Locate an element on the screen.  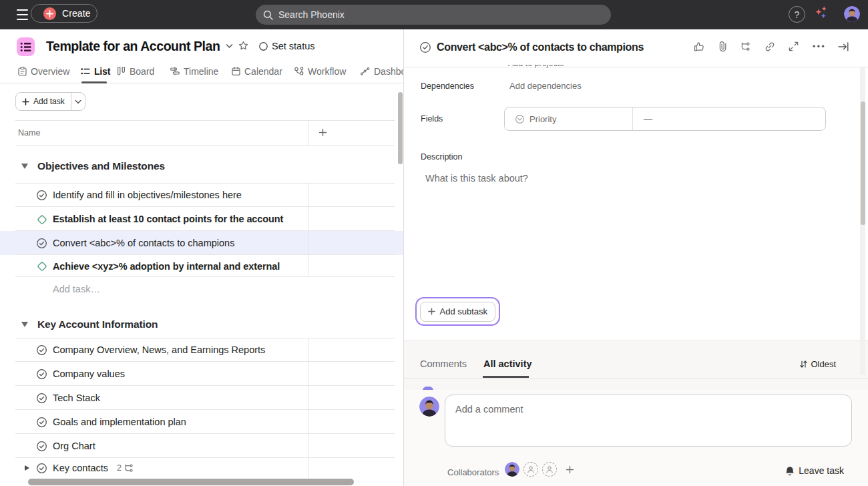
question-mark-icon: ? is located at coordinates (797, 15).